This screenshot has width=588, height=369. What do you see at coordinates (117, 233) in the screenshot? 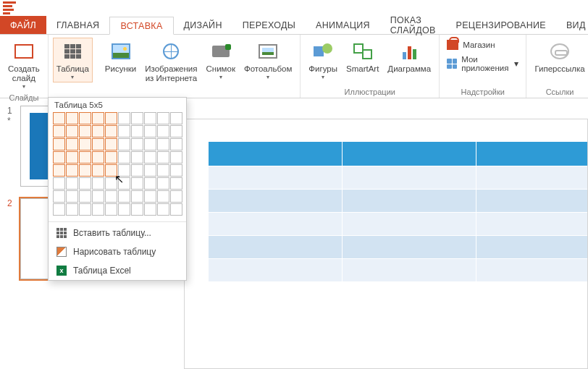
I see `insert-table-item: Вставить таблицу...` at bounding box center [117, 233].